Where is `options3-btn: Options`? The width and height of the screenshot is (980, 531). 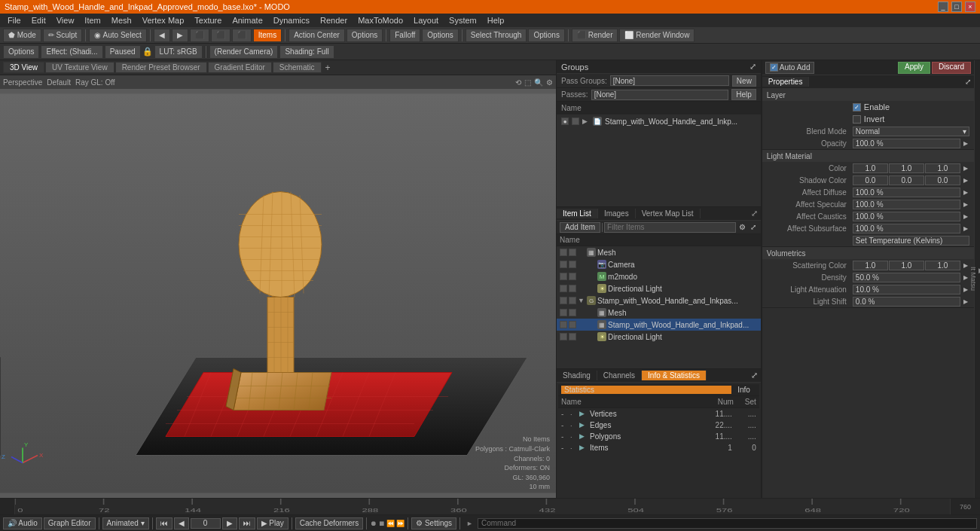
options3-btn: Options is located at coordinates (546, 35).